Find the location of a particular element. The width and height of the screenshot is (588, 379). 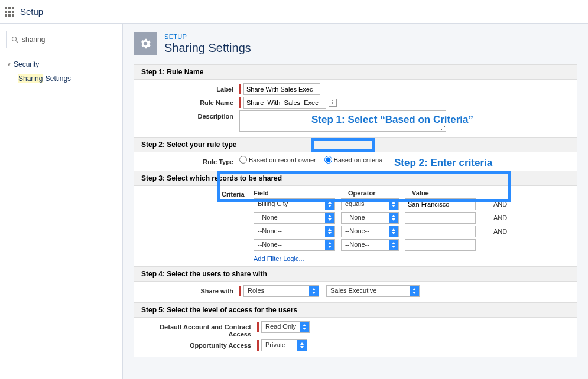

radio-record-owner: Based on record owner is located at coordinates (278, 159).